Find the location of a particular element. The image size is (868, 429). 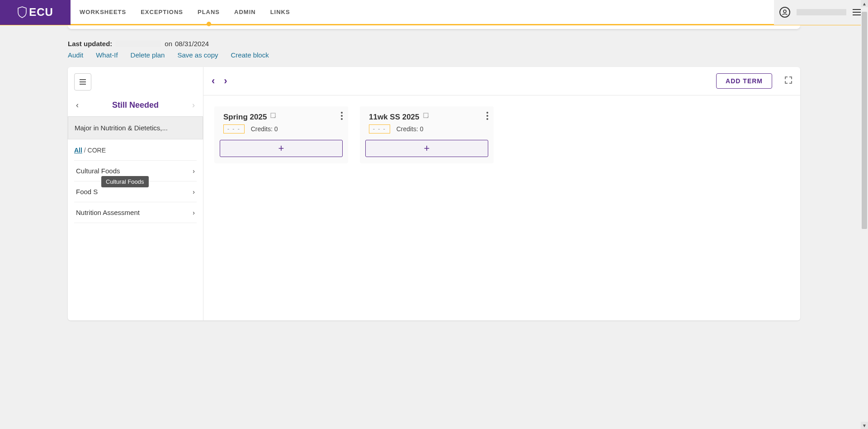

nav-tab-plans: PLANS is located at coordinates (209, 13).